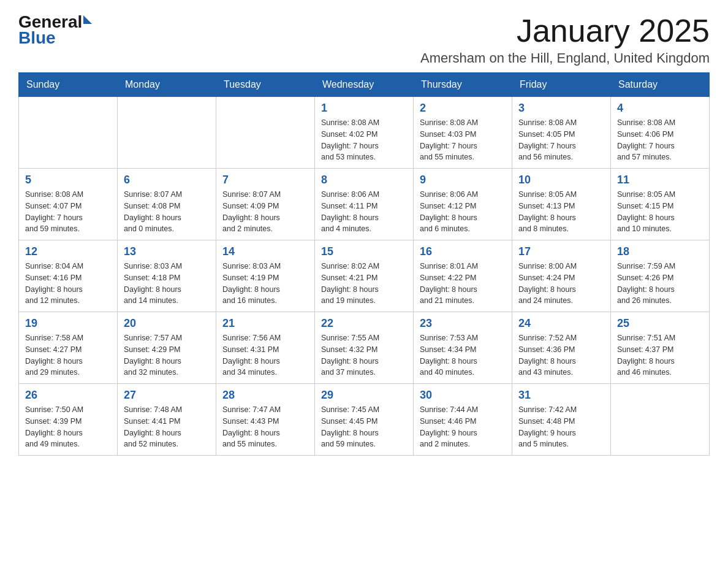 The image size is (728, 563). What do you see at coordinates (68, 283) in the screenshot?
I see `day-info: Sunrise: 8:04 AM Sunset: 4:16 PM Dayligh…` at bounding box center [68, 283].